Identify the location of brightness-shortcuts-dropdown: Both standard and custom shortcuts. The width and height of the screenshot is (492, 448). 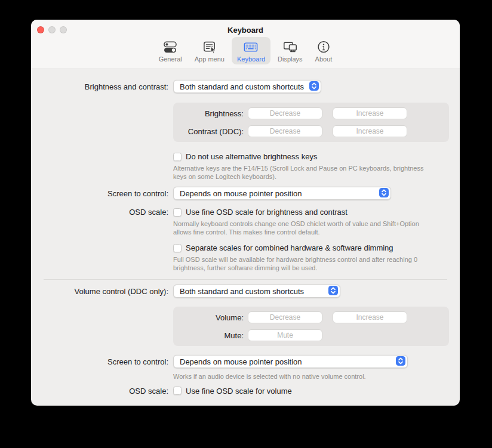
(247, 86).